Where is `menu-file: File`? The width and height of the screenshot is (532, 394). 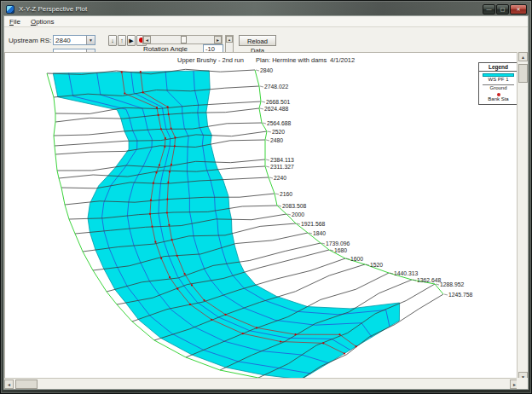 menu-file: File is located at coordinates (15, 22).